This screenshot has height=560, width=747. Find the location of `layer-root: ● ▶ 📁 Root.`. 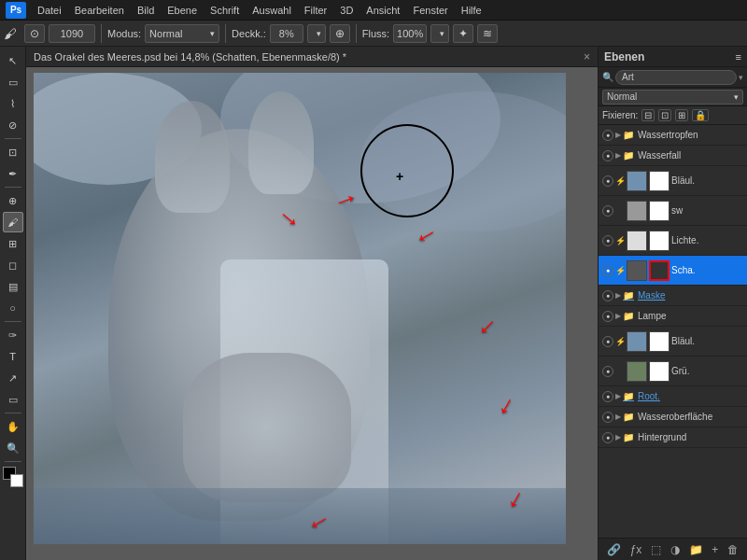

layer-root: ● ▶ 📁 Root. is located at coordinates (672, 397).